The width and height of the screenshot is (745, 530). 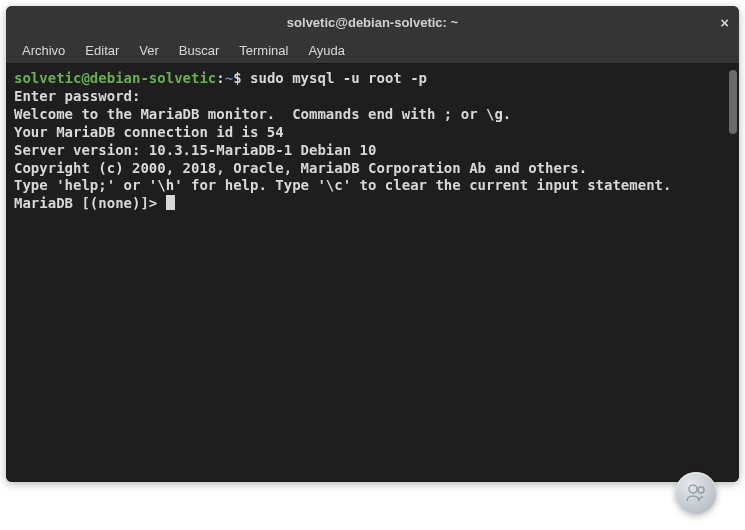 I want to click on cursor-icon, so click(x=170, y=202).